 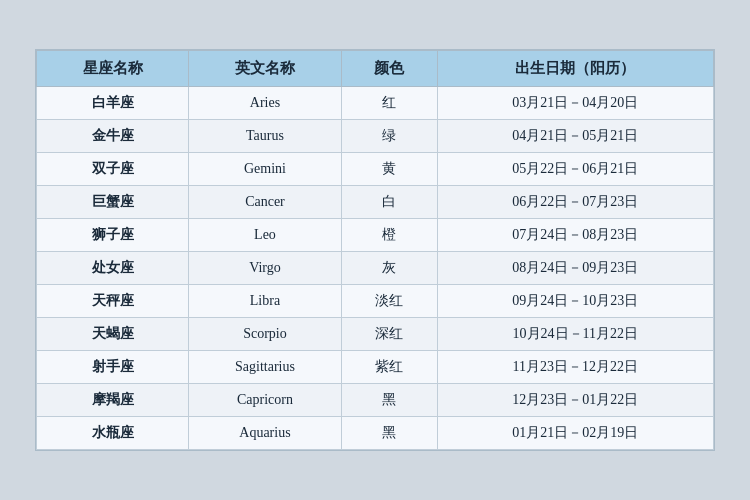 I want to click on cell-chinese: 天蝎座, so click(x=113, y=334).